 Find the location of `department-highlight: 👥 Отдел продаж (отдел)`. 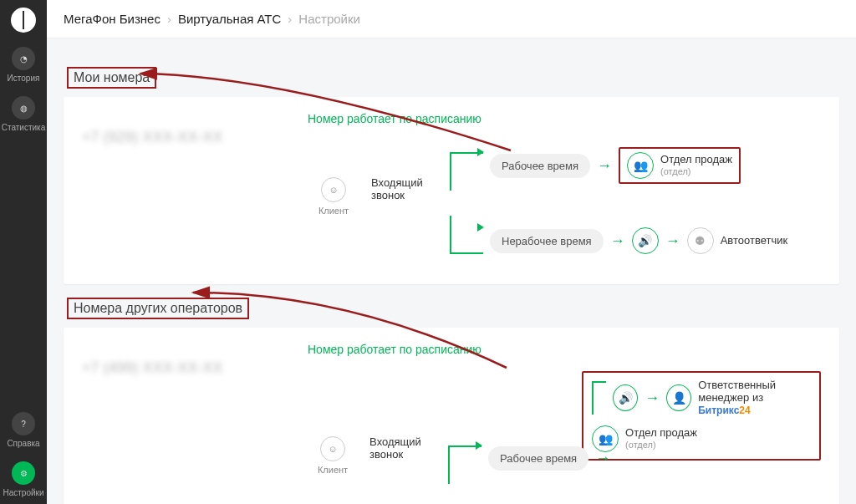

department-highlight: 👥 Отдел продаж (отдел) is located at coordinates (680, 165).